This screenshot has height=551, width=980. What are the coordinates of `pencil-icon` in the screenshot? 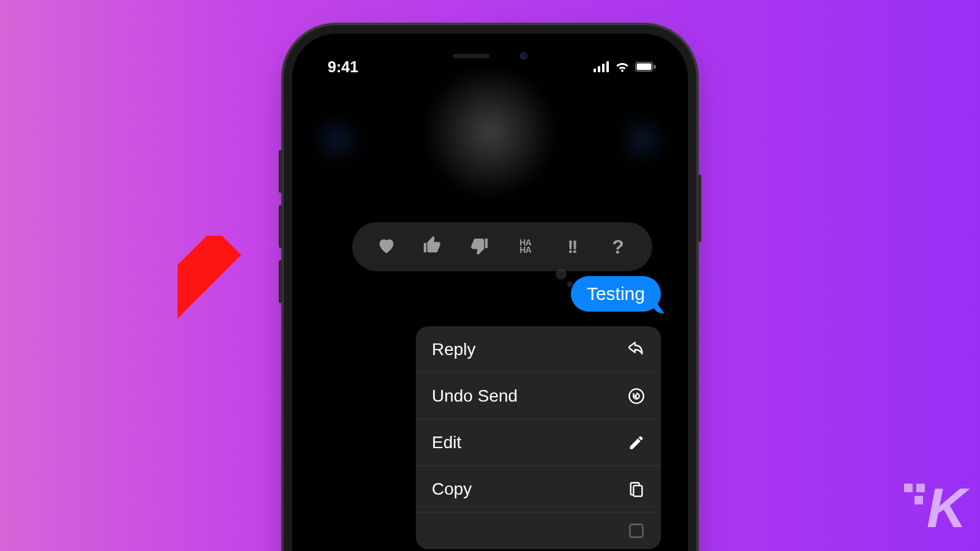 It's located at (636, 443).